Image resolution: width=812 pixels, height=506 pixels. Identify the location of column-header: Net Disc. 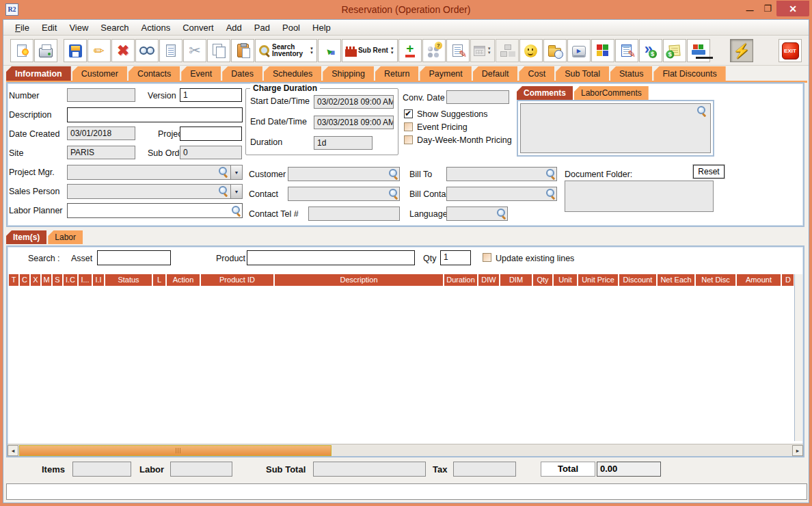
(716, 280).